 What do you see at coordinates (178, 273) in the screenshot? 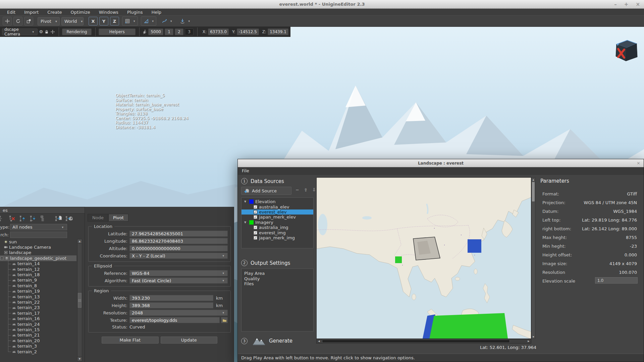
I see `reference-dropdown: WGS-84▾` at bounding box center [178, 273].